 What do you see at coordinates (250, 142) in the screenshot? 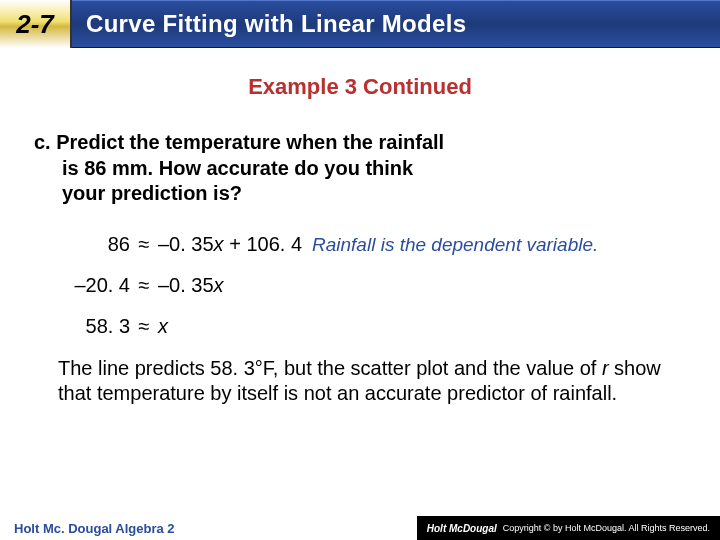
I see `prompt-line1: Predict the temperature when the rainfal…` at bounding box center [250, 142].